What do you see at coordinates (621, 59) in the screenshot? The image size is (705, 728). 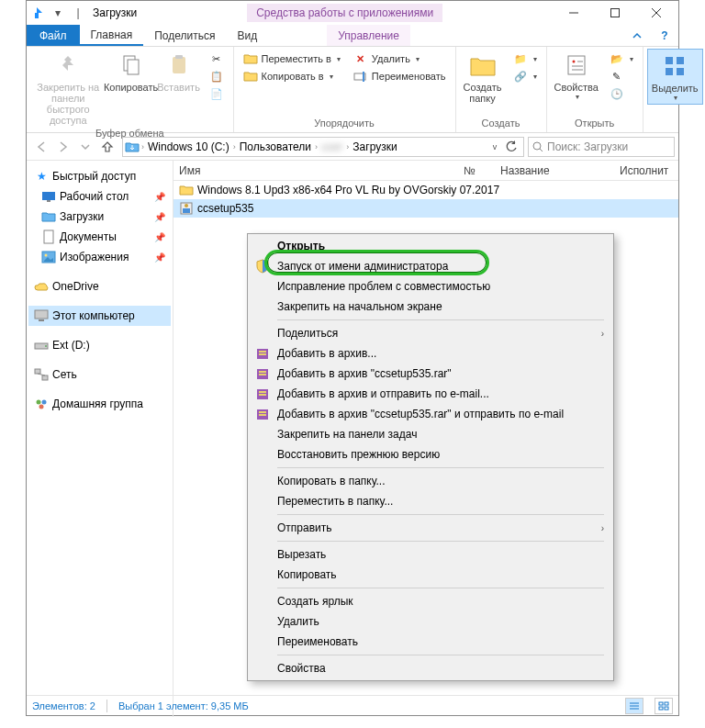 I see `open-button: 📂▾` at bounding box center [621, 59].